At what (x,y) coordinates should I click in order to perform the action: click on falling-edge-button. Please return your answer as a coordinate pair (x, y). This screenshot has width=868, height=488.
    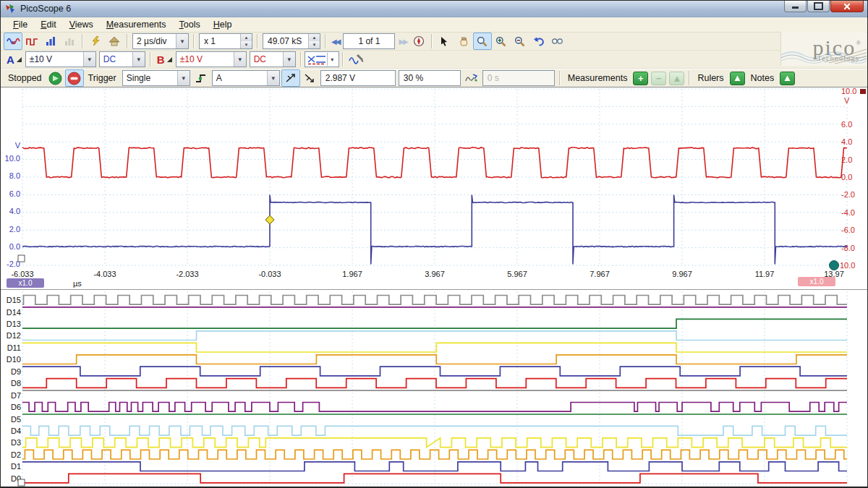
    Looking at the image, I should click on (310, 78).